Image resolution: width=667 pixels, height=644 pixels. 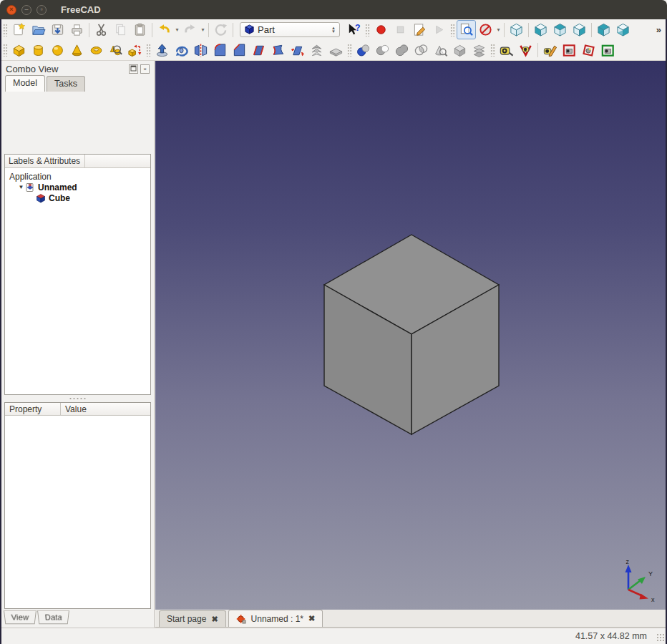 What do you see at coordinates (19, 50) in the screenshot?
I see `box-button` at bounding box center [19, 50].